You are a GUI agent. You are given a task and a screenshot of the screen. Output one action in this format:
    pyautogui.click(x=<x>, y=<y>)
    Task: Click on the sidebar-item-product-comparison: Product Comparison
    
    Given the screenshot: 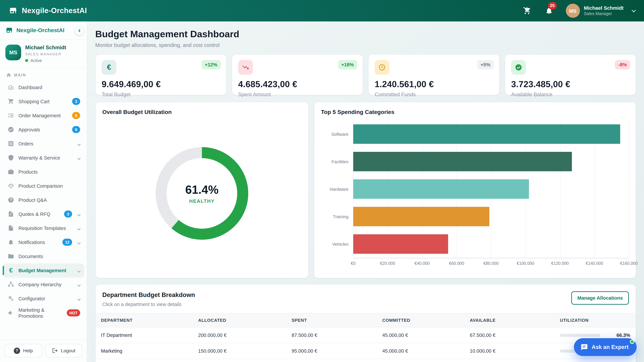 What is the action you would take?
    pyautogui.click(x=44, y=186)
    